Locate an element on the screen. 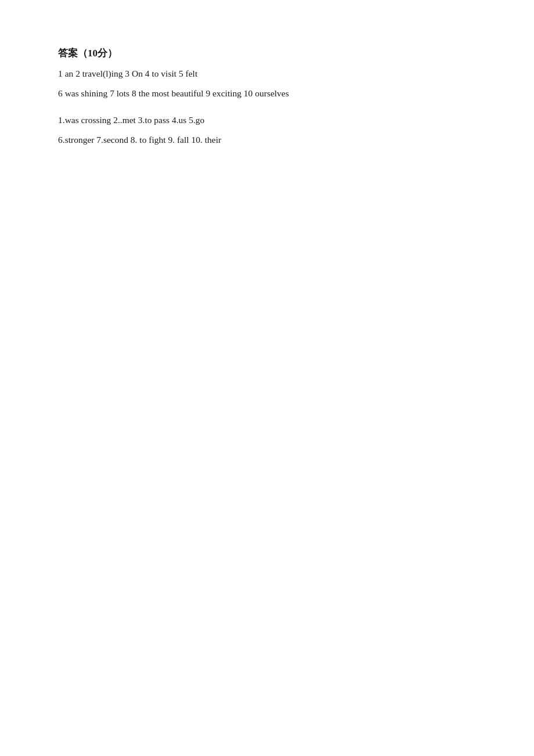 This screenshot has height=756, width=534. answer-row-2: 6 was shining 7 lots 8 the most beautifu… is located at coordinates (267, 93).